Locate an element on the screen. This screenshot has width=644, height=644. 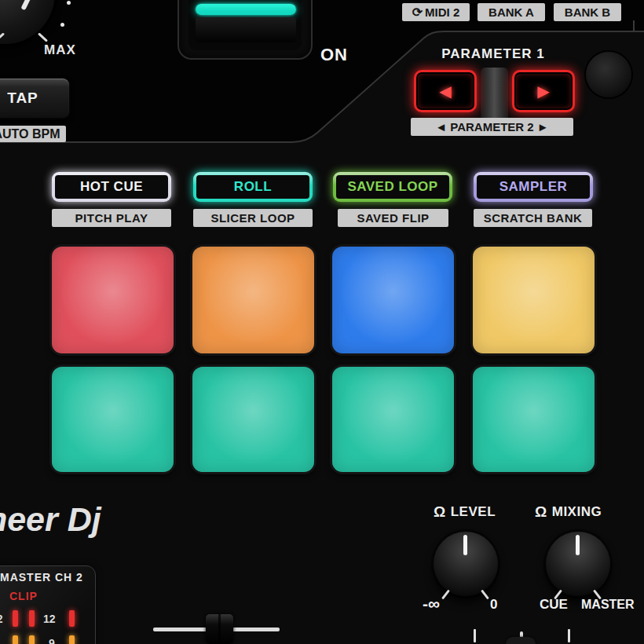
sampler-mode-button: SAMPLER is located at coordinates (533, 187).